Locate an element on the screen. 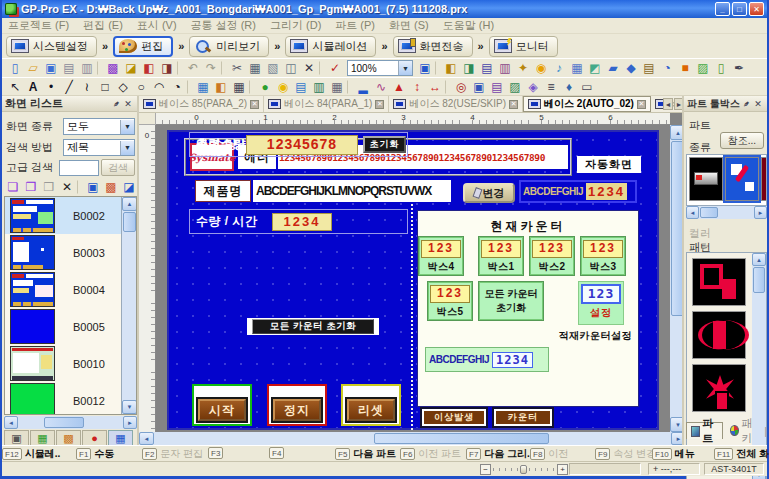 This screenshot has height=479, width=769. next-screen-icon: ◨ is located at coordinates (167, 68).